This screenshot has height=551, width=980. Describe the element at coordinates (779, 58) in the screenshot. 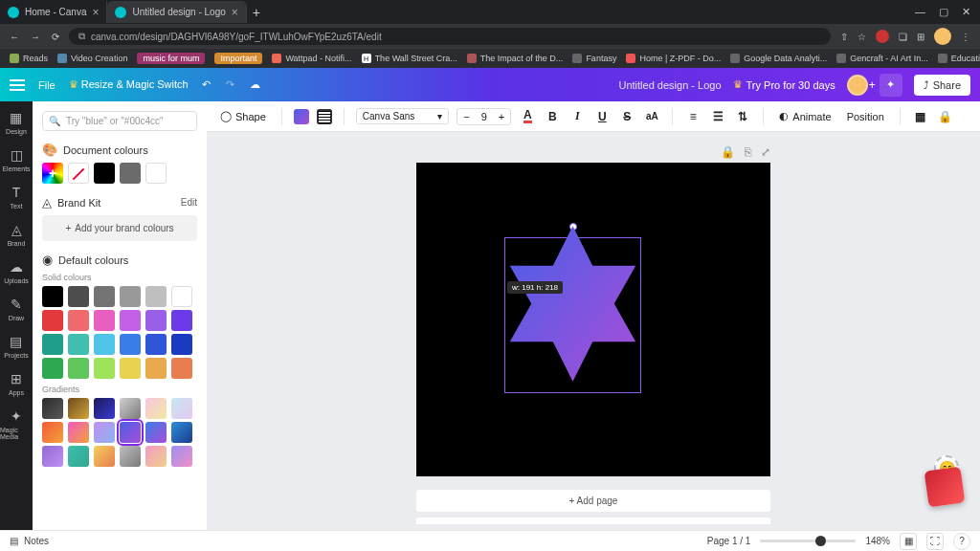

I see `bookmark-item: Google Data Analyti...` at that location.